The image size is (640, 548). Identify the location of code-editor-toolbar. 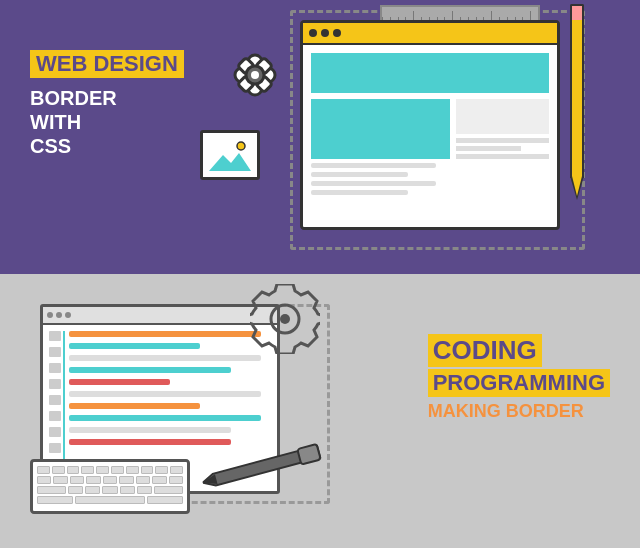
(160, 316).